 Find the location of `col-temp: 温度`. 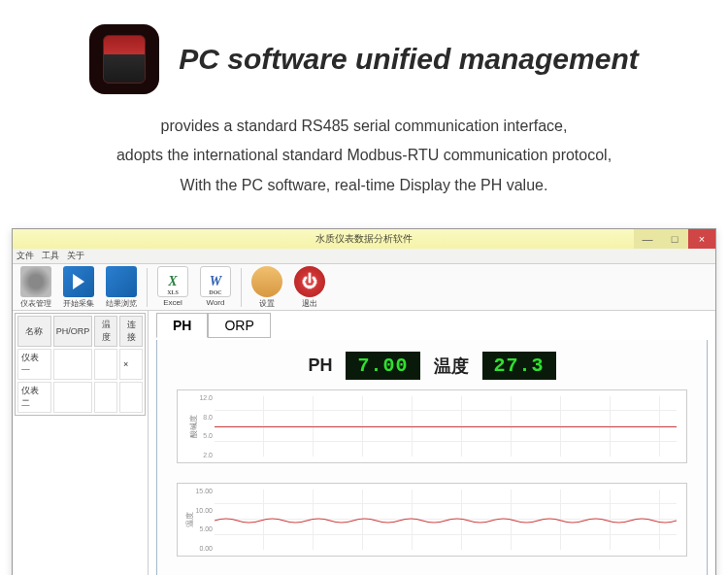

col-temp: 温度 is located at coordinates (106, 331).